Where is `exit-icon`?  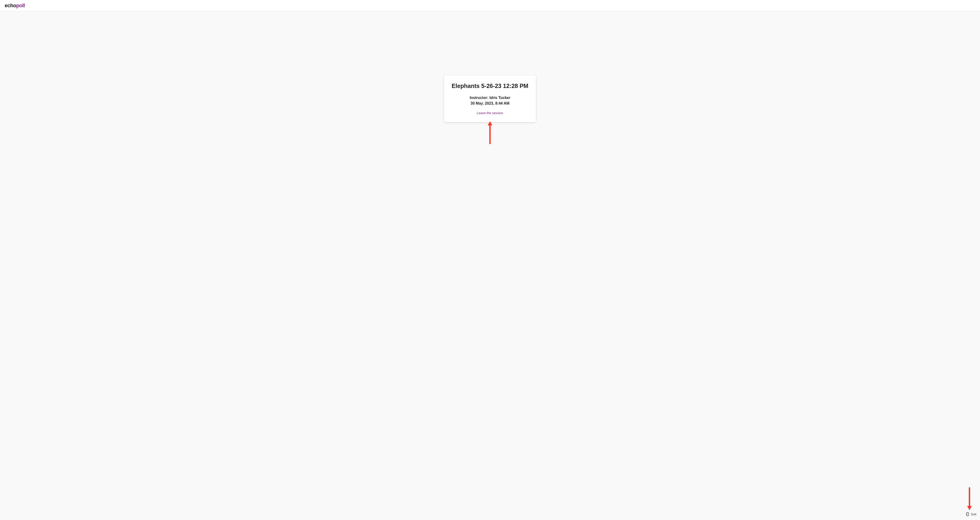 exit-icon is located at coordinates (968, 514).